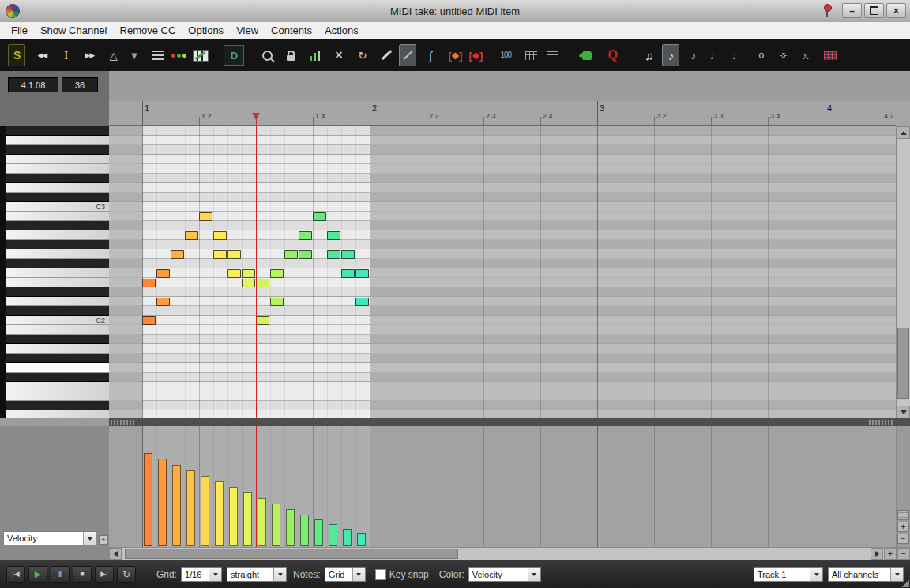 Image resolution: width=910 pixels, height=588 pixels. Describe the element at coordinates (877, 554) in the screenshot. I see `scroll-right-button` at that location.